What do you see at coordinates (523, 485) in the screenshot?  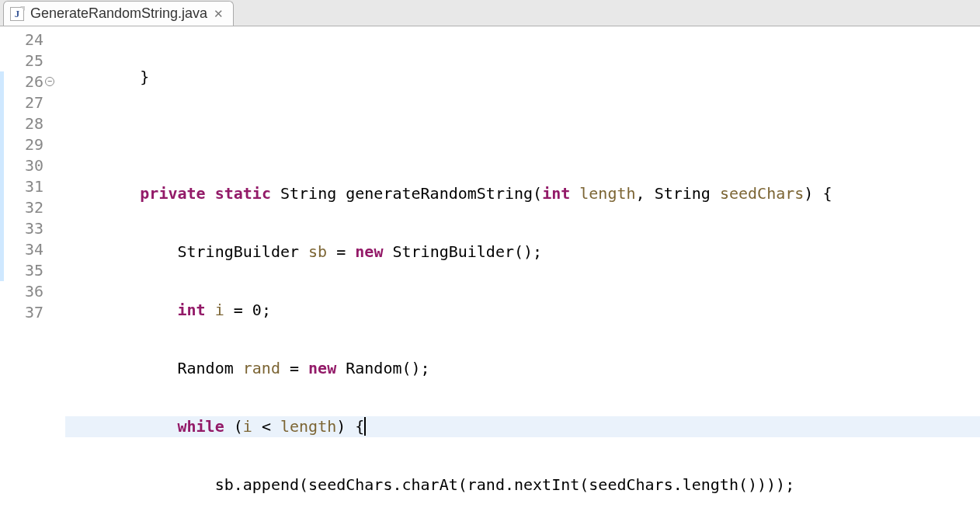 I see `code-line: sb.append(seedChars.charAt(rand.nextInt(…` at bounding box center [523, 485].